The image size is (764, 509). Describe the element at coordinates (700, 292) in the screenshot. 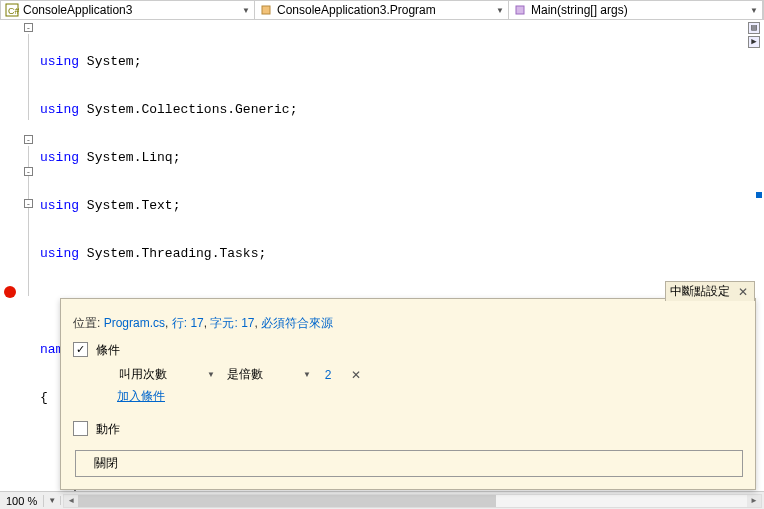

I see `panel-title: 中斷點設定` at that location.